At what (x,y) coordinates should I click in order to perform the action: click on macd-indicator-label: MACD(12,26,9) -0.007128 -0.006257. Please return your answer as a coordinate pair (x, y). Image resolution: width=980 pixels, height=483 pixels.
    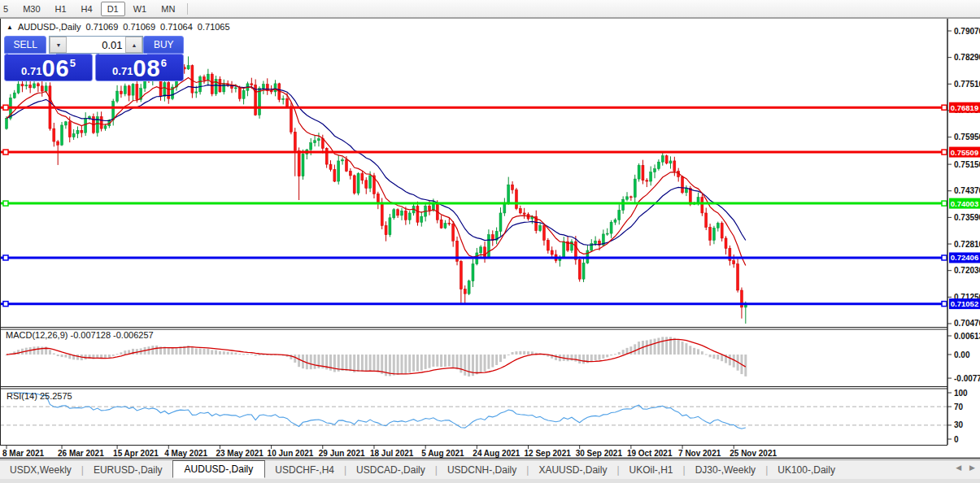
    Looking at the image, I should click on (80, 335).